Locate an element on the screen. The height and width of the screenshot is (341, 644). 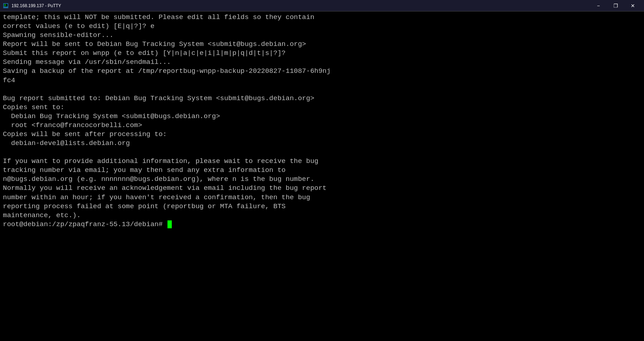
terminal-prompt: root@debian:/zp/zpaqfranz-55.13/debian# is located at coordinates (85, 225).